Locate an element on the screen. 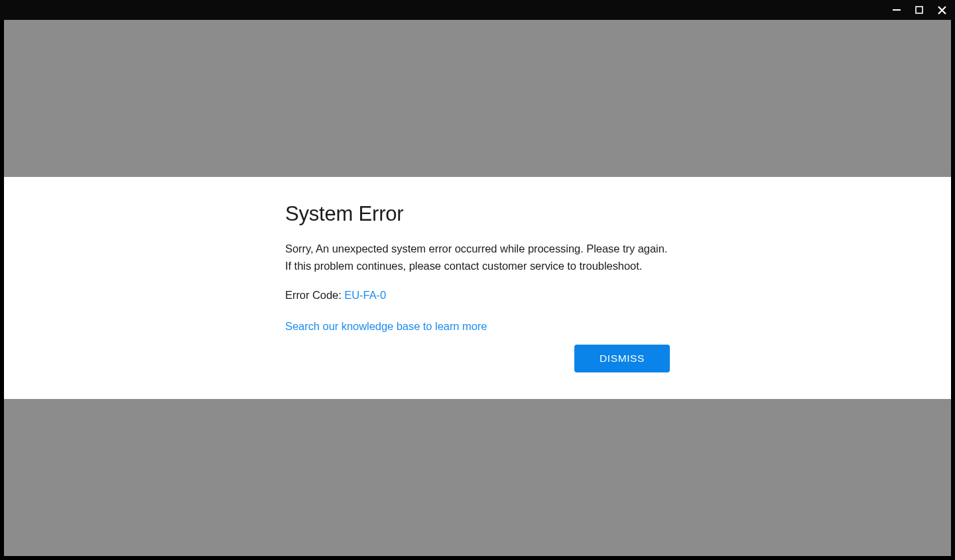 The width and height of the screenshot is (955, 560). error-code-value: EU-FA-0 is located at coordinates (365, 295).